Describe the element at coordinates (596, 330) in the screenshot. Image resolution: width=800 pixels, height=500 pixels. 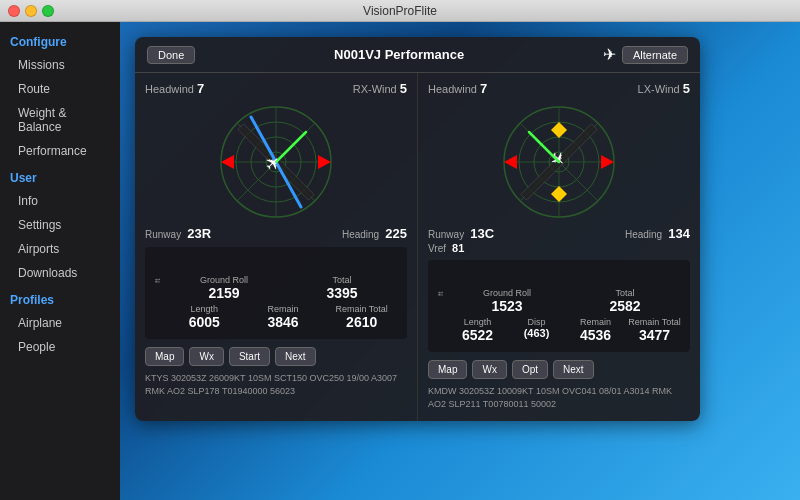
I see `right-remain-cell: Remain 4536` at that location.